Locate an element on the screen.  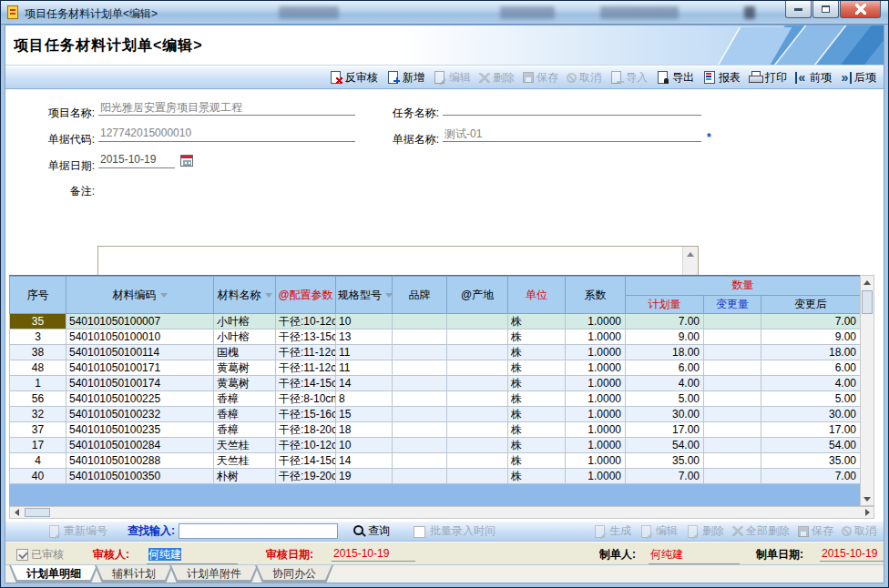
col-header-after-change: 变更后 is located at coordinates (811, 304).